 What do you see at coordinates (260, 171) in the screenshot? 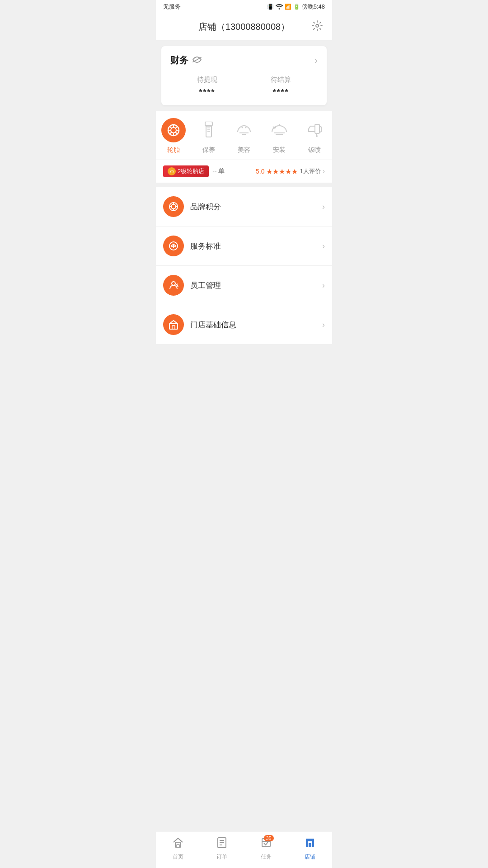
I see `rating-score: 5.0` at bounding box center [260, 171].